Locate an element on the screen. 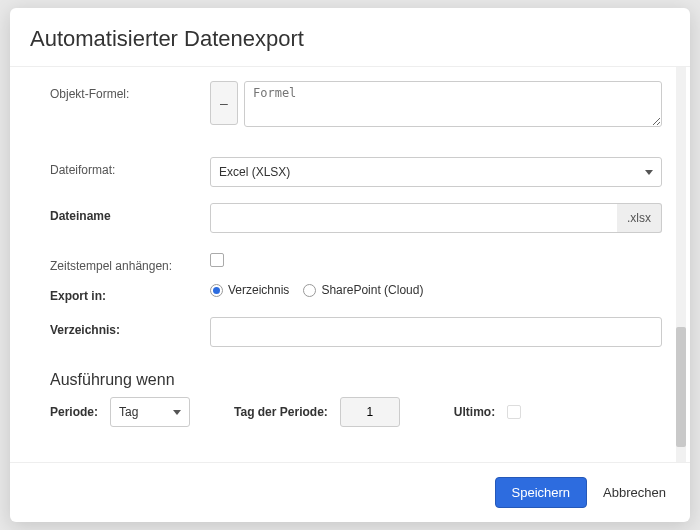 The width and height of the screenshot is (700, 530). radio-item-directory: Verzeichnis is located at coordinates (250, 290).